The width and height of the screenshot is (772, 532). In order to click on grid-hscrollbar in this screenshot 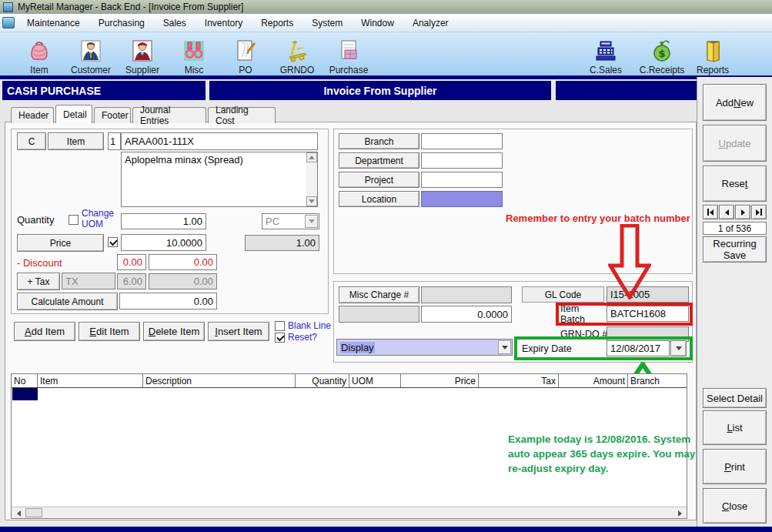, I will do `click(349, 513)`.